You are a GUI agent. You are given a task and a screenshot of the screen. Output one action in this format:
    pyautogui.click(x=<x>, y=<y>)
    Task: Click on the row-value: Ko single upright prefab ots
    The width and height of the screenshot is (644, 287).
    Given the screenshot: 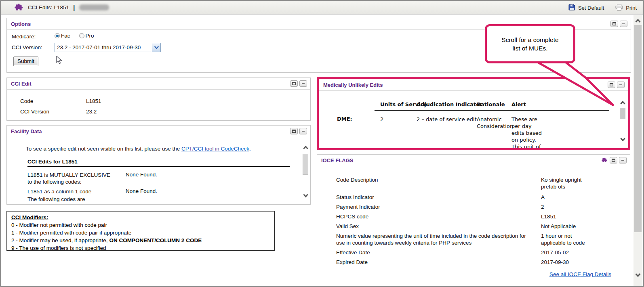 What is the action you would take?
    pyautogui.click(x=569, y=183)
    